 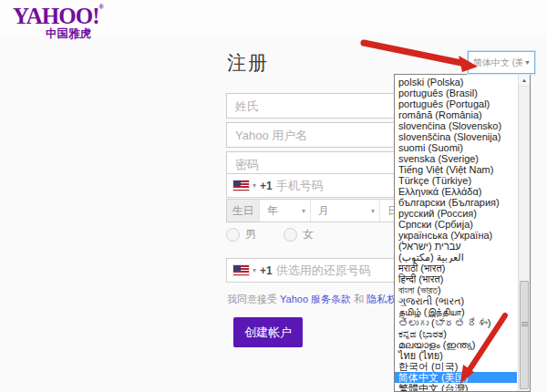 What do you see at coordinates (290, 235) in the screenshot?
I see `female-radio-icon` at bounding box center [290, 235].